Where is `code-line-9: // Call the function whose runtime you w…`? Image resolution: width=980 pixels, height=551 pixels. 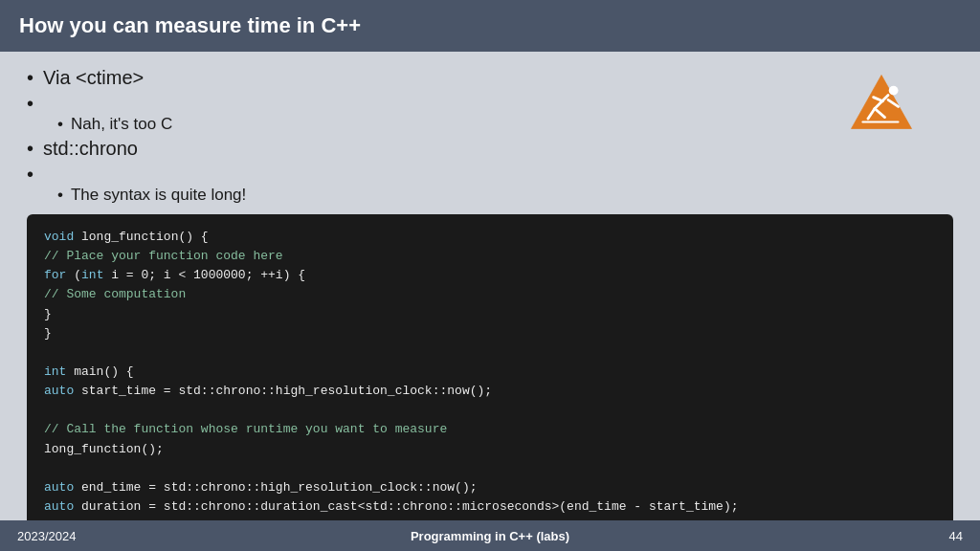 code-line-9: // Call the function whose runtime you w… is located at coordinates (490, 430).